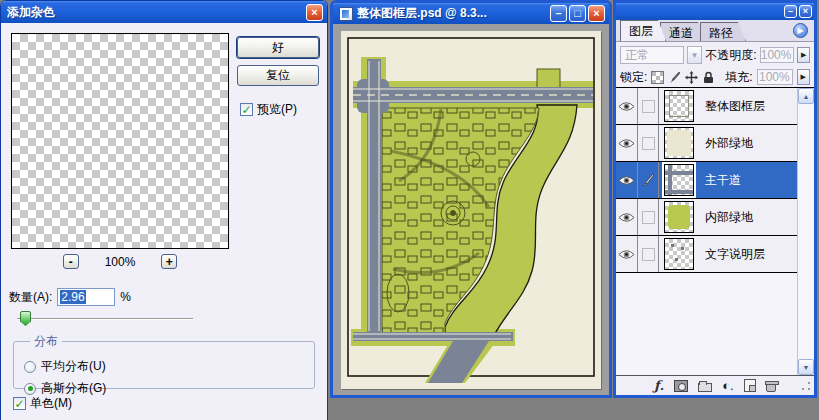 The width and height of the screenshot is (819, 420). Describe the element at coordinates (71, 262) in the screenshot. I see `zoom-out-button: -` at that location.